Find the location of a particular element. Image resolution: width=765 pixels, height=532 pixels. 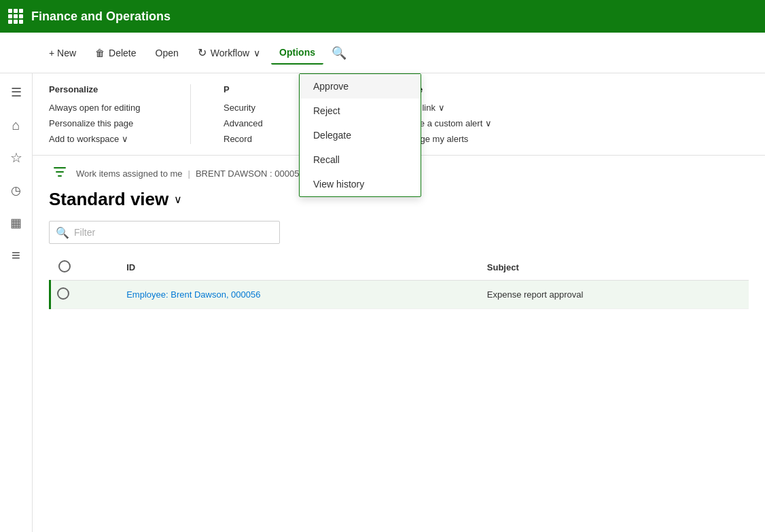

top-bar: Finance and Operations is located at coordinates (382, 16).